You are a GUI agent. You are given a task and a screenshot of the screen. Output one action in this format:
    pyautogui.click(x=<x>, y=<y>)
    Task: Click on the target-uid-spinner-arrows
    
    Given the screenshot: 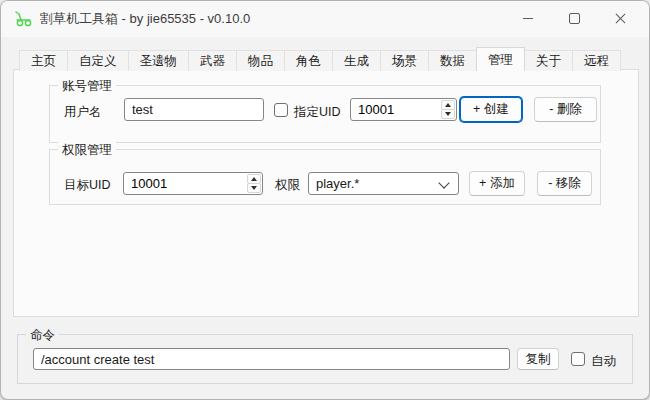 What is the action you would take?
    pyautogui.click(x=254, y=184)
    